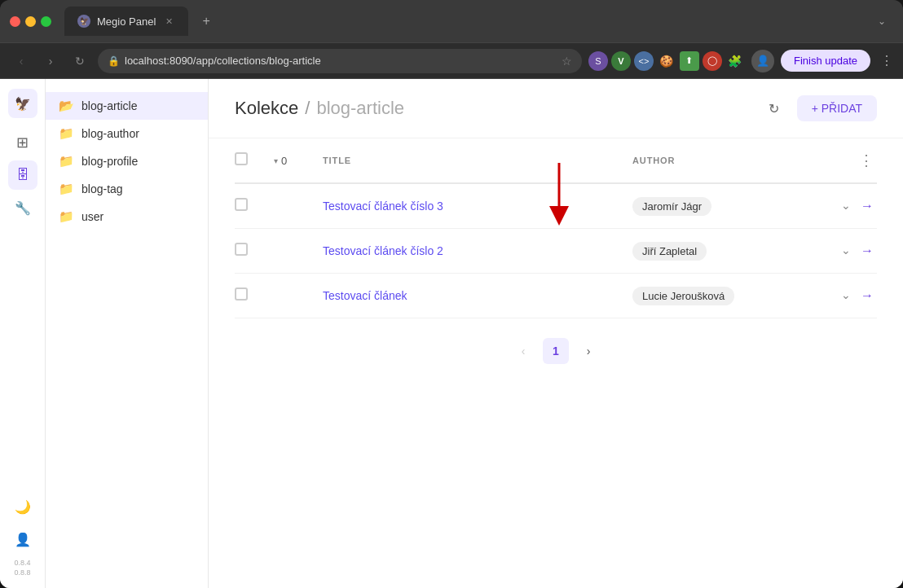  I want to click on select-all-checkbox, so click(241, 159).